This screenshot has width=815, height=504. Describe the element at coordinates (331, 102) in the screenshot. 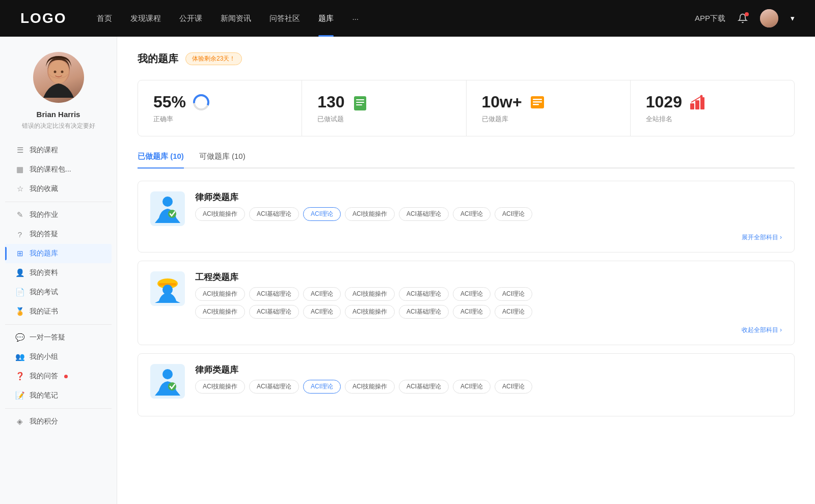

I see `stat-value-questions: 130` at that location.